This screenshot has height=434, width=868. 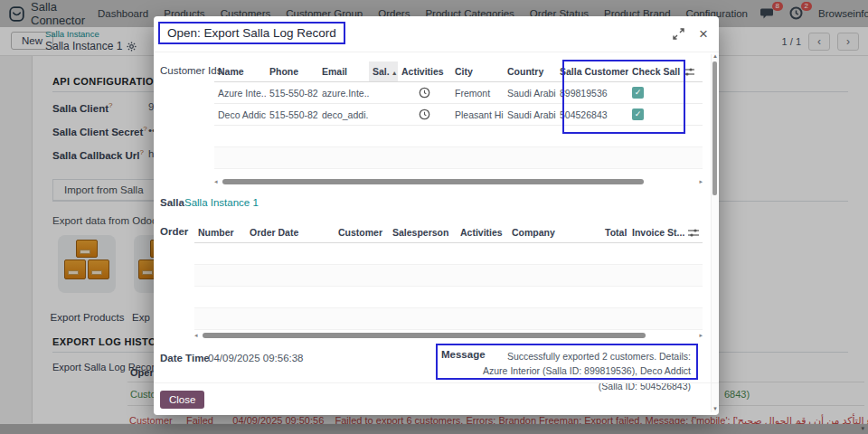 What do you see at coordinates (174, 231) in the screenshot?
I see `order-label: Order` at bounding box center [174, 231].